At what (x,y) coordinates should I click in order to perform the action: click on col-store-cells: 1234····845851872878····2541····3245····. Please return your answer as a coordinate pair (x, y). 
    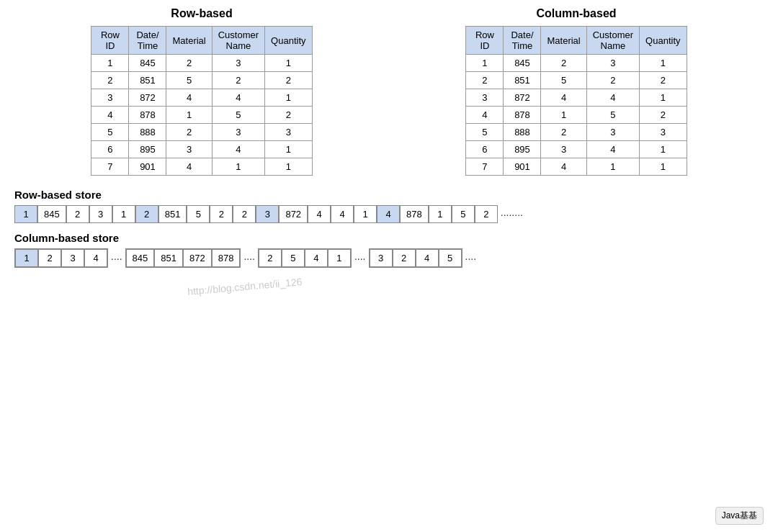
    Looking at the image, I should click on (389, 258).